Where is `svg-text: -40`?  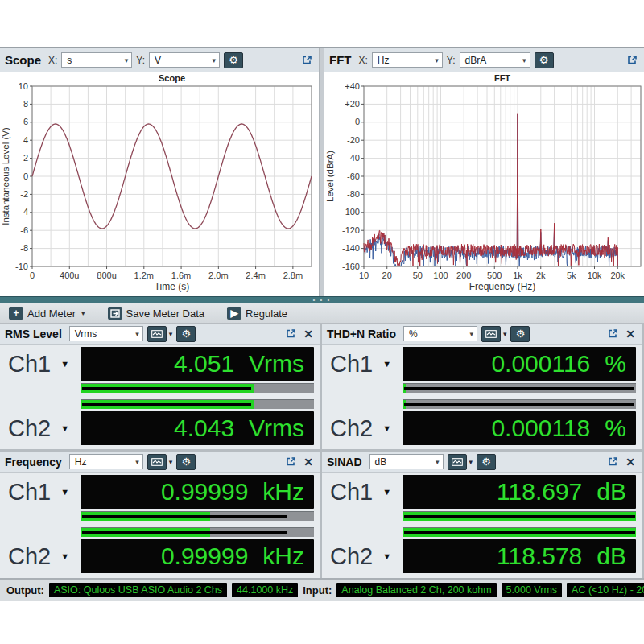 svg-text: -40 is located at coordinates (353, 158).